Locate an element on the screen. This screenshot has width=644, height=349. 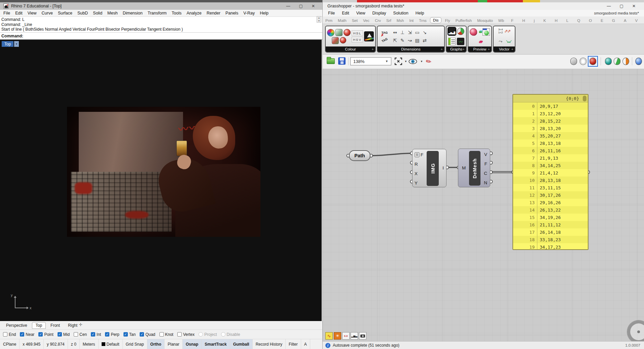
open-file-icon is located at coordinates (331, 61).